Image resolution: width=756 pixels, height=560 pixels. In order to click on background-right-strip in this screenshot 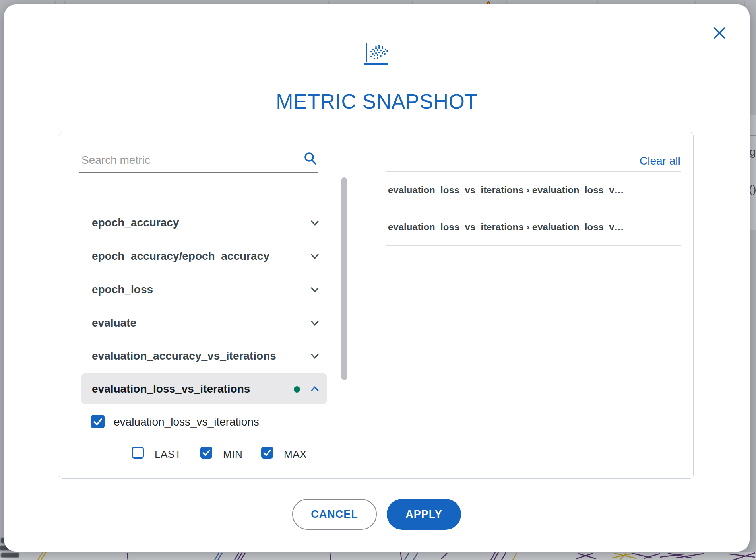, I will do `click(752, 172)`.